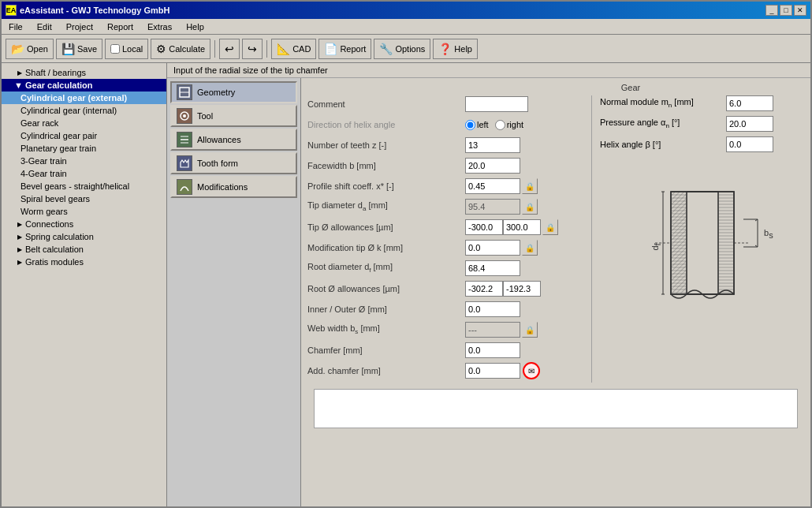 The height and width of the screenshot is (508, 812). What do you see at coordinates (115, 49) in the screenshot?
I see `local-checkbox` at bounding box center [115, 49].